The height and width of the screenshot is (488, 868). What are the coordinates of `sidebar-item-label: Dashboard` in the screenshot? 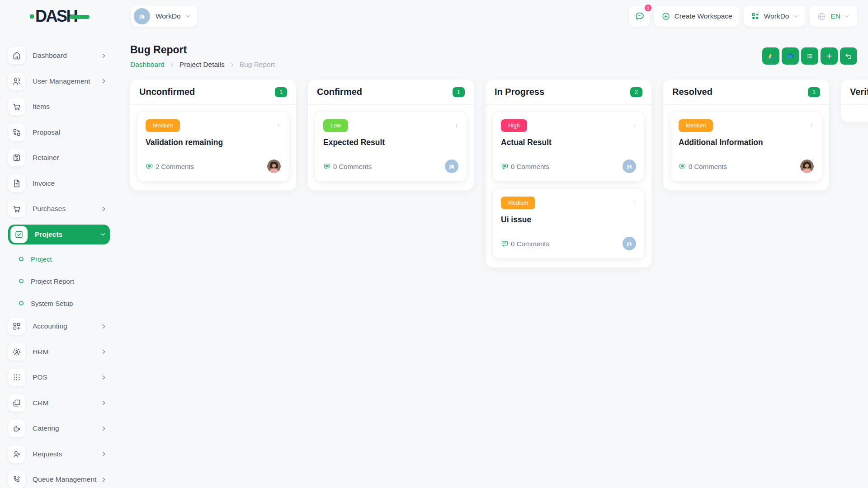 It's located at (66, 56).